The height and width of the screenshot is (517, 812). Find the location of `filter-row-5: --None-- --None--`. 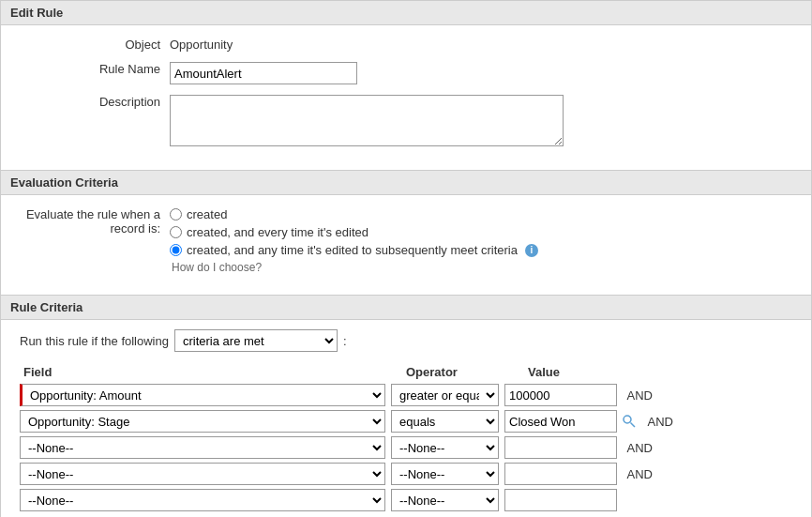

filter-row-5: --None-- --None-- is located at coordinates (406, 500).